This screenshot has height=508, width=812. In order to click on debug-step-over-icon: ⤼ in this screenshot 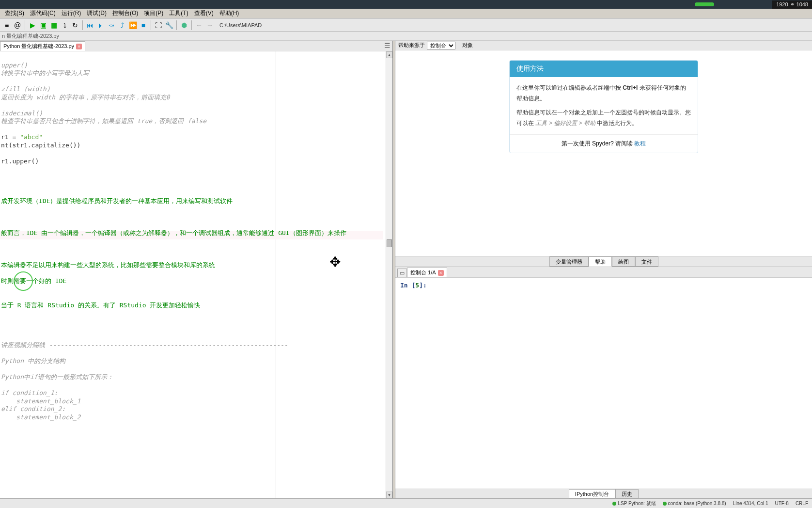, I will do `click(111, 25)`.